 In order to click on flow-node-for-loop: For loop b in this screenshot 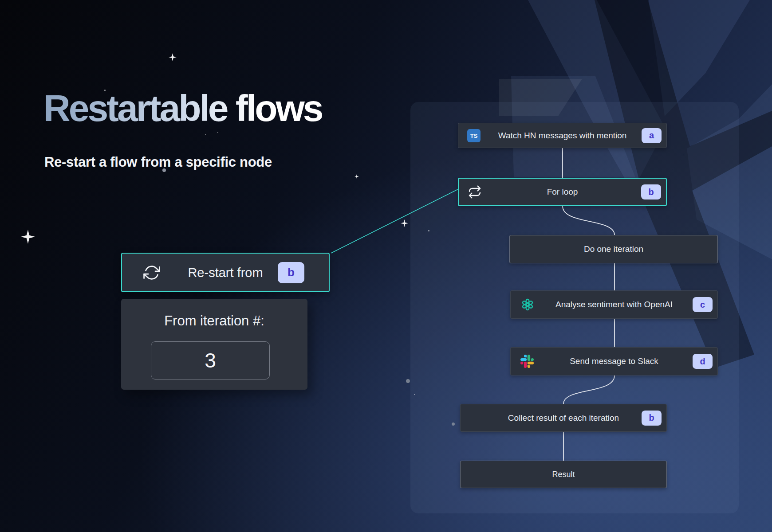, I will do `click(563, 192)`.